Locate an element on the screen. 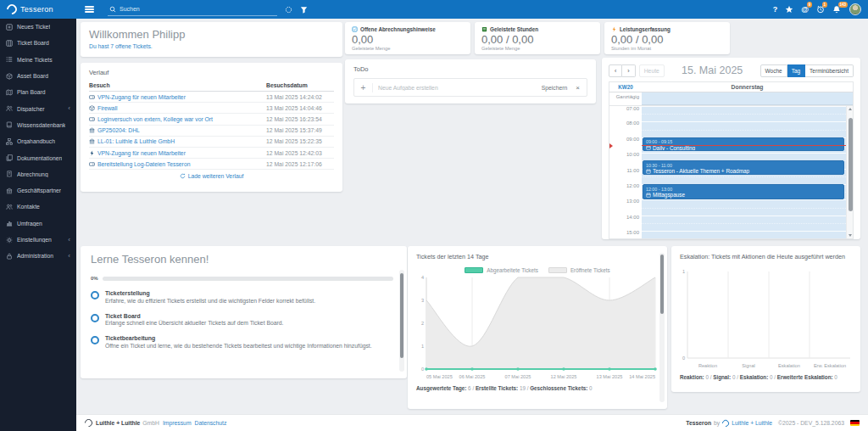  sidebar-item-plan-board: Plan Board is located at coordinates (38, 92).